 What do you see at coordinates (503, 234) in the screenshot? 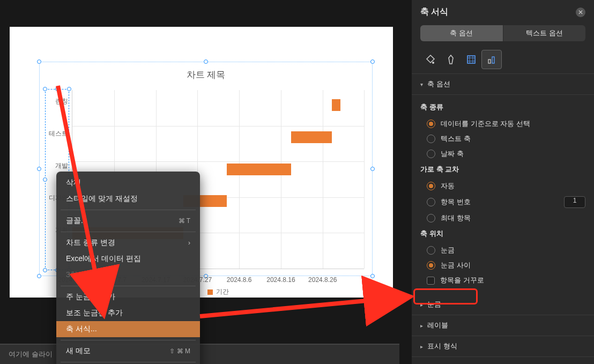
I see `group-axis-position: 축 위치` at bounding box center [503, 234].